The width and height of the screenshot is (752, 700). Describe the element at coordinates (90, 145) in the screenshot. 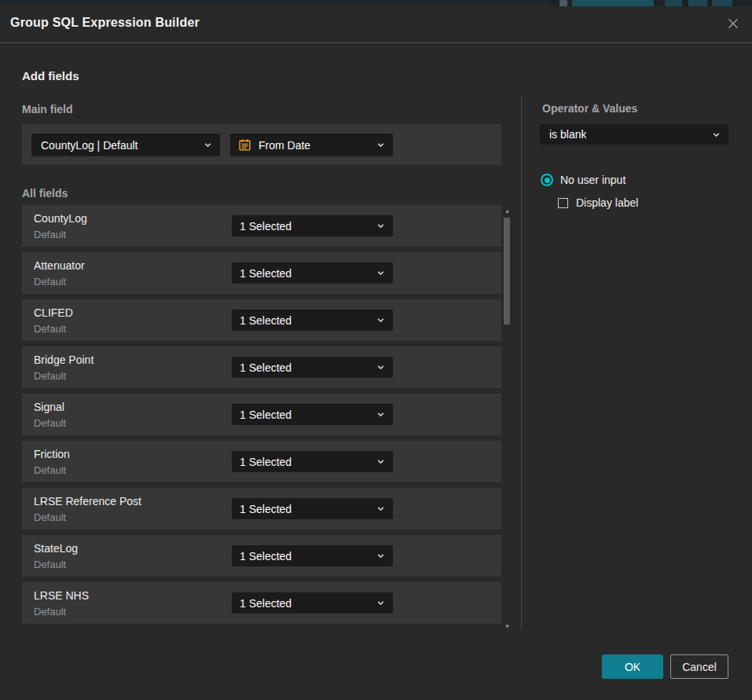

I see `dropdown-value: CountyLog | Default` at that location.